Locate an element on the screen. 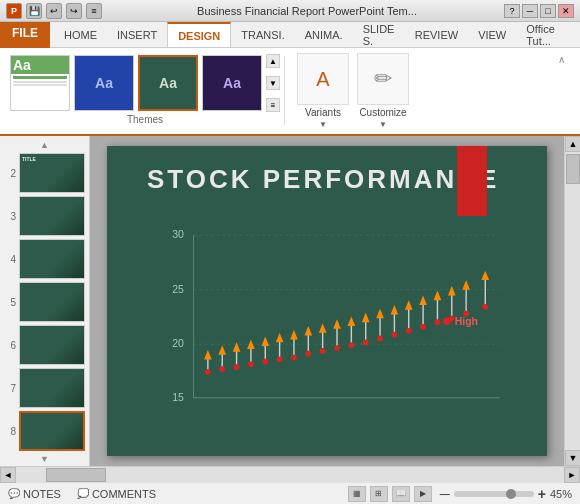  slide-sorter-icon: ⊞ is located at coordinates (379, 494).